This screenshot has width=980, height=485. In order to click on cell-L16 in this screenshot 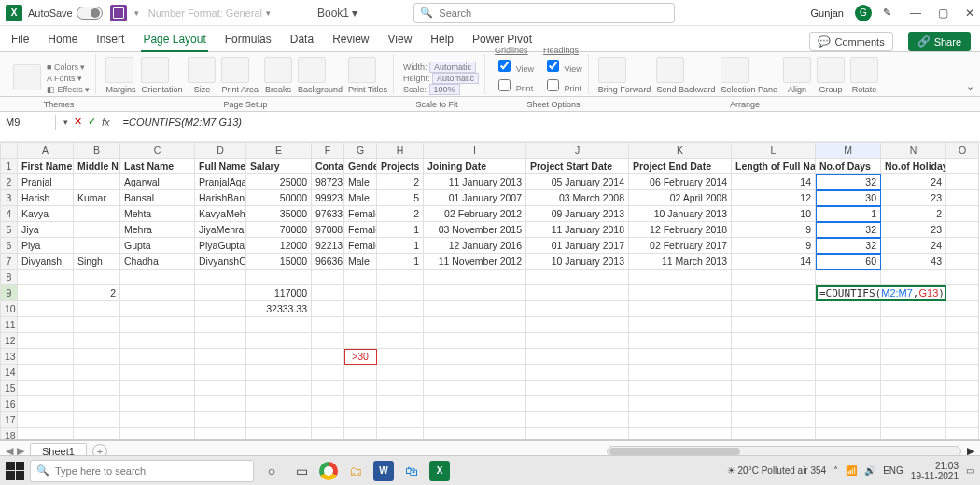, I will do `click(774, 405)`.